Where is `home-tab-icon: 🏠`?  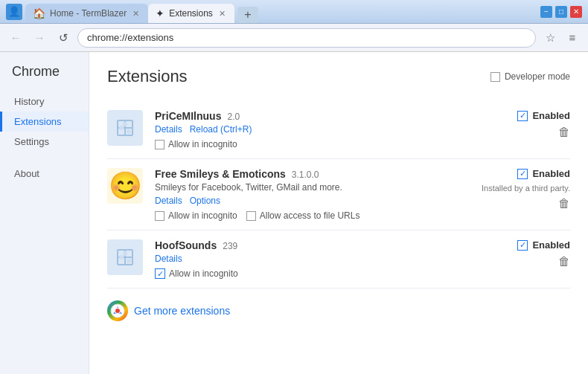
home-tab-icon: 🏠 is located at coordinates (39, 13).